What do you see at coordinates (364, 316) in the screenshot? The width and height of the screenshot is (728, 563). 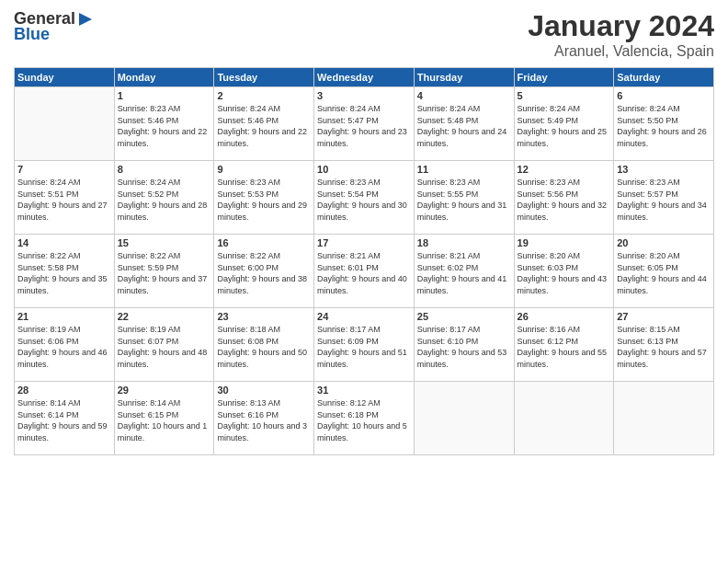 I see `day-number: 24` at bounding box center [364, 316].